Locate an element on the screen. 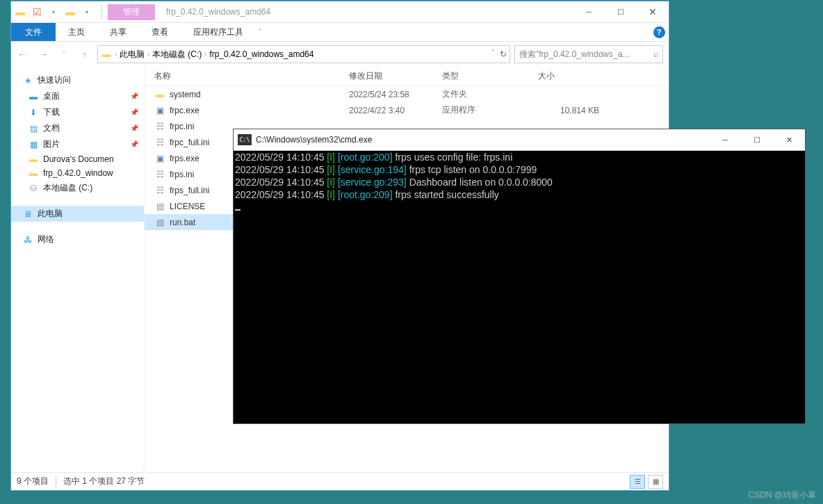 This screenshot has height=504, width=823. cmd-title: C:\Windows\system32\cmd.exe is located at coordinates (314, 140).